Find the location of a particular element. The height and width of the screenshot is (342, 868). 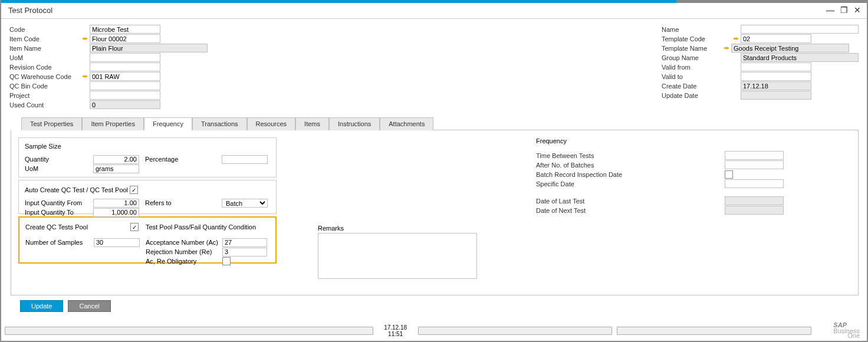

tab-items: Items is located at coordinates (313, 124).